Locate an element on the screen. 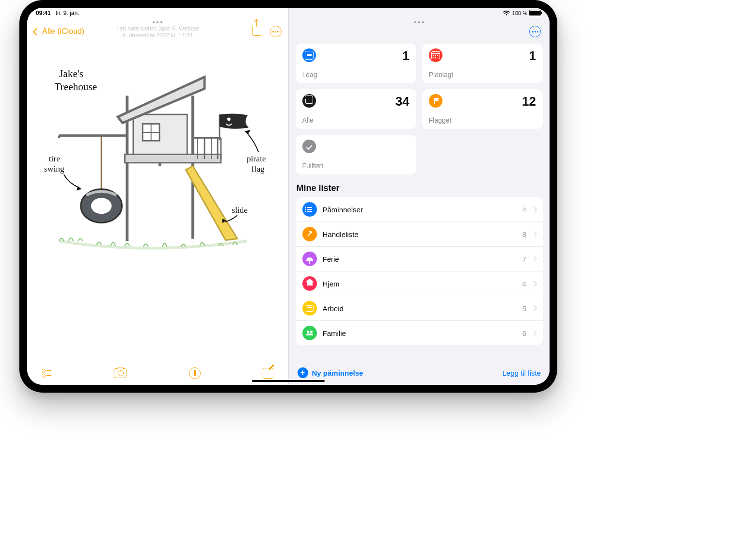  list-row: Handleliste8 is located at coordinates (420, 235).